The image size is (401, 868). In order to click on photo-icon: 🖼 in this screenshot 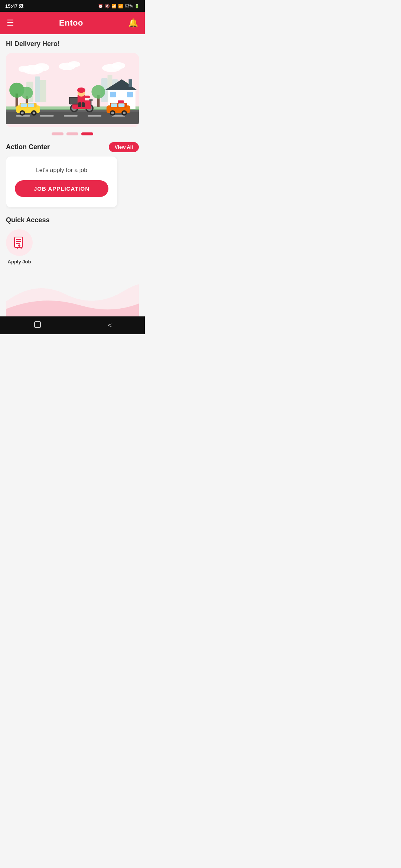, I will do `click(21, 6)`.